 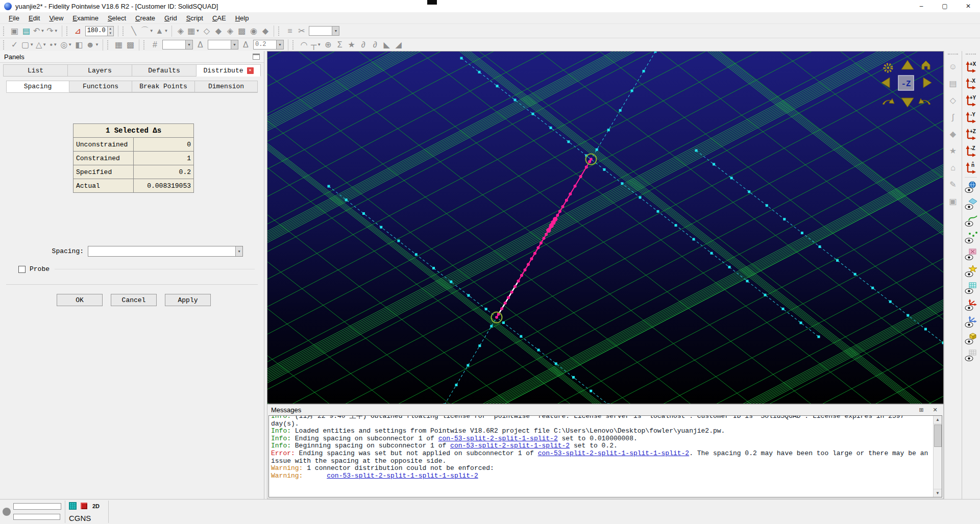 What do you see at coordinates (92, 45) in the screenshot?
I see `ghost-render-icon: ☻▼` at bounding box center [92, 45].